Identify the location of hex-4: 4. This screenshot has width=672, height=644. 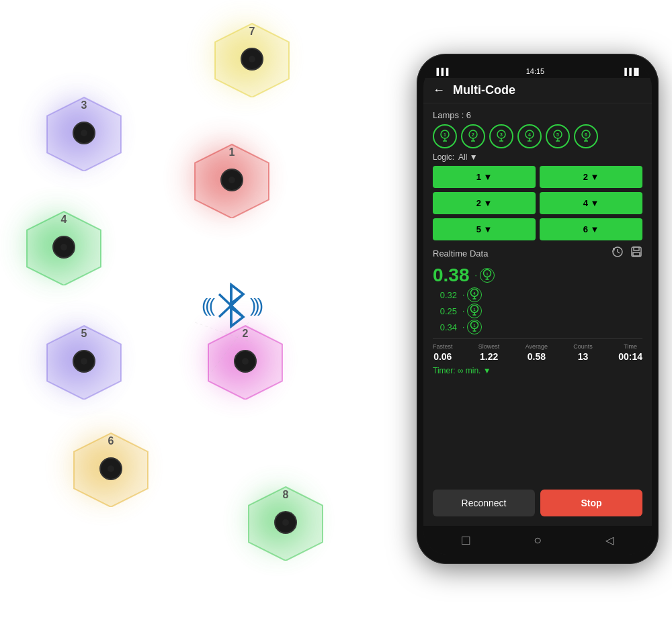
(64, 247).